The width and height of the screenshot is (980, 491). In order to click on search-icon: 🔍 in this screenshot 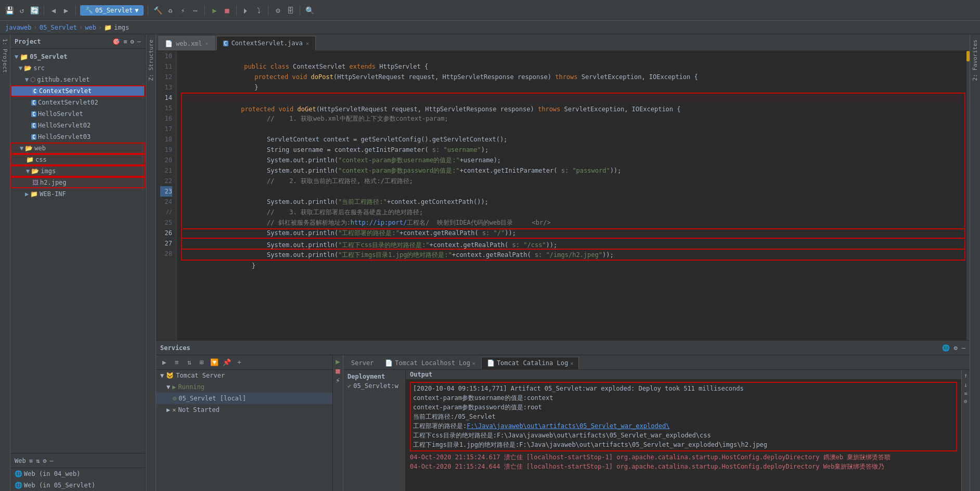, I will do `click(310, 10)`.